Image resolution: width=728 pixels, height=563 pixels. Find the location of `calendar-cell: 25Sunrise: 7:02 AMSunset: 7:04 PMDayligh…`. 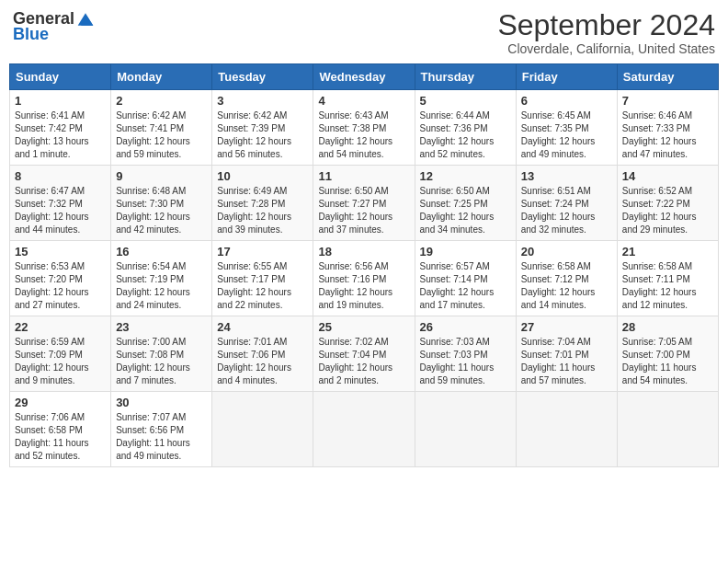

calendar-cell: 25Sunrise: 7:02 AMSunset: 7:04 PMDayligh… is located at coordinates (364, 354).